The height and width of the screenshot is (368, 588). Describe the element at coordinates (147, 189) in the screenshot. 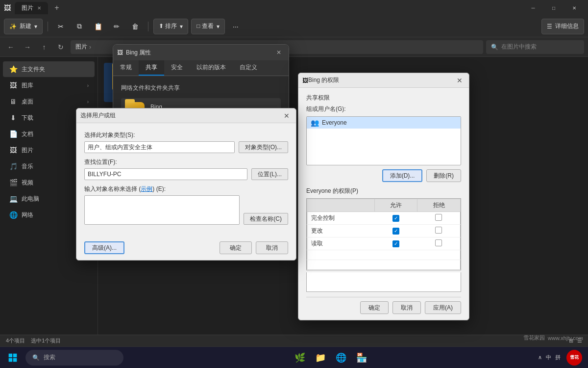

I see `example-link: 示例` at that location.